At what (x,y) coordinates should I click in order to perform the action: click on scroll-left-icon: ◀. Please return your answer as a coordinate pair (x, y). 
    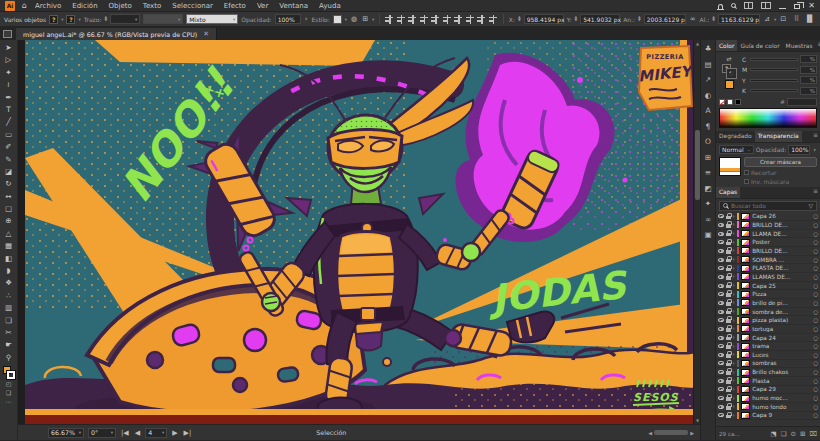
    Looking at the image, I should click on (650, 433).